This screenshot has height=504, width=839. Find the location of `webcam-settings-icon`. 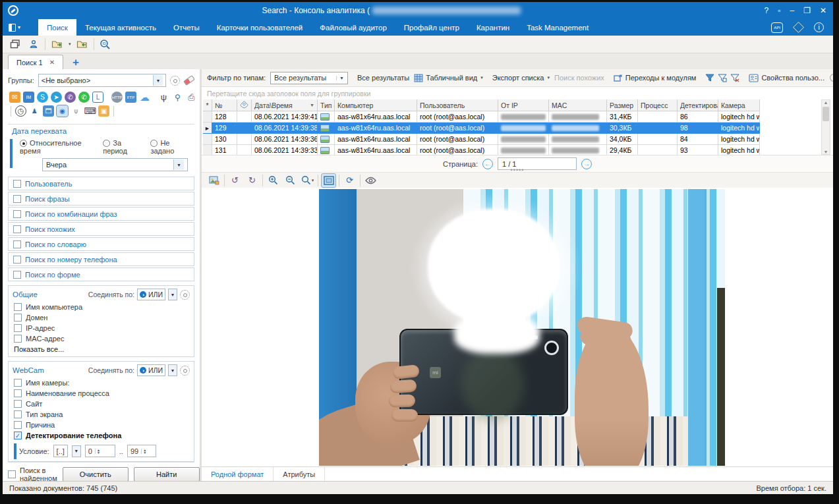

webcam-settings-icon is located at coordinates (185, 370).